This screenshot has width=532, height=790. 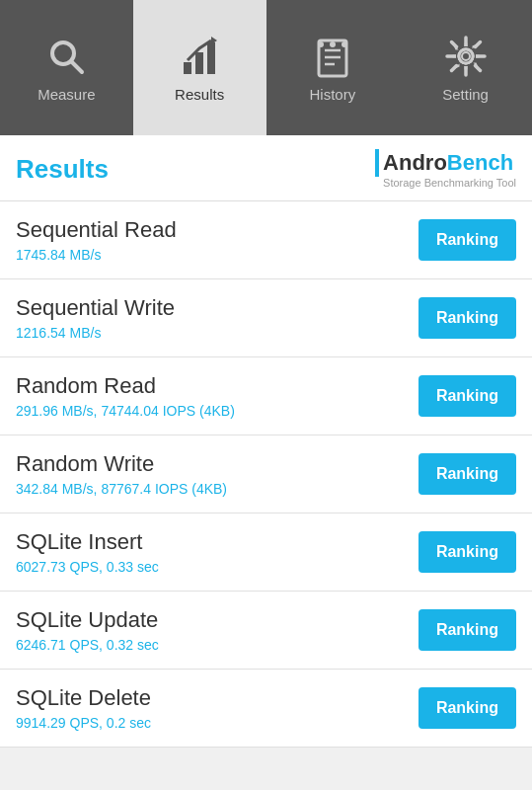 I want to click on result-value: 9914.29 QPS, 0.2 sec, so click(x=83, y=723).